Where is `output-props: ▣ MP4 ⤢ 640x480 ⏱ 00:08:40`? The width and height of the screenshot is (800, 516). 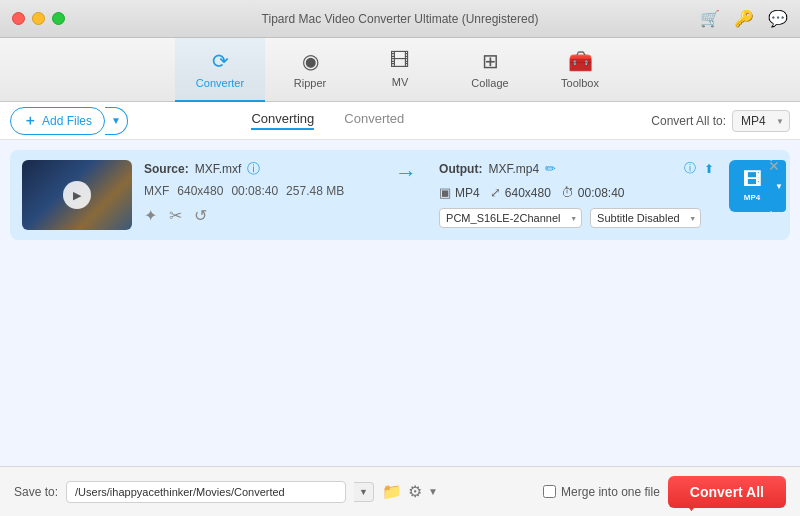
output-props: ▣ MP4 ⤢ 640x480 ⏱ 00:08:40 is located at coordinates (576, 192).